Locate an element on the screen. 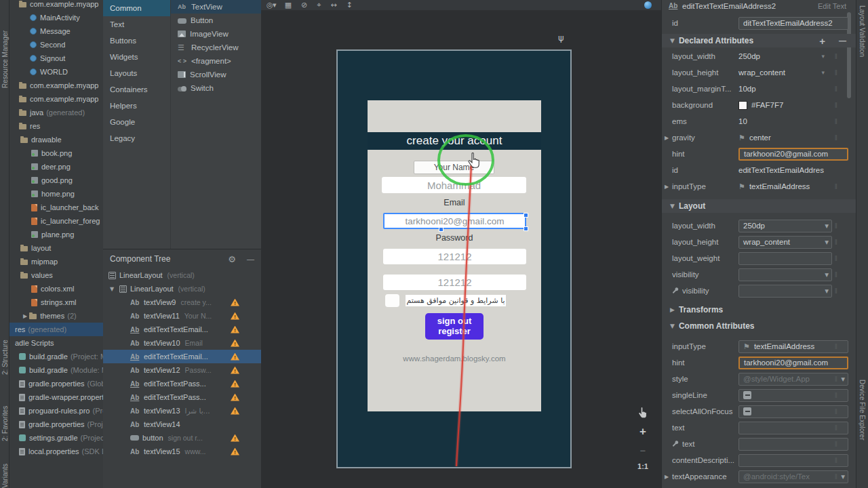  palette-category-legacy: Legacy is located at coordinates (137, 138).